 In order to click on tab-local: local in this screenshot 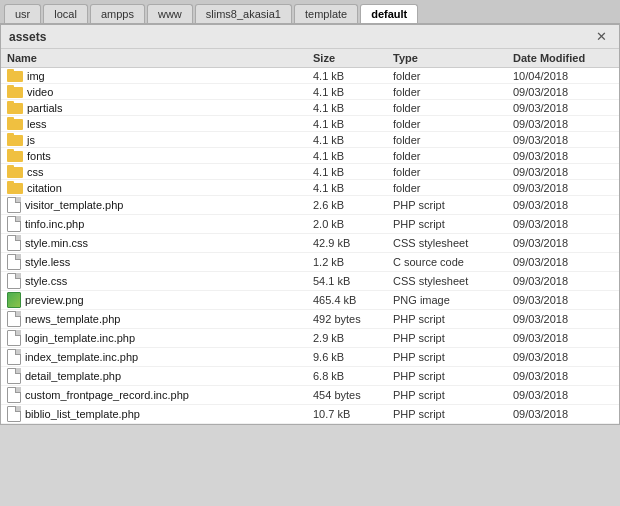, I will do `click(66, 14)`.